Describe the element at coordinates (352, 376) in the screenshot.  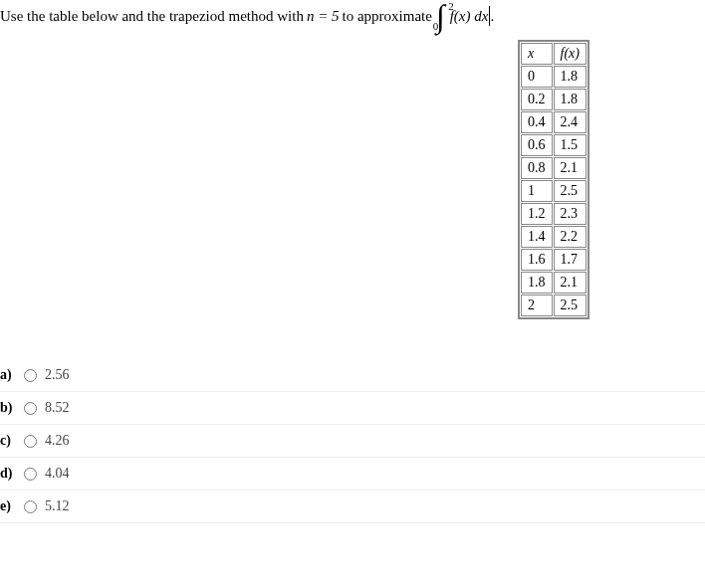
I see `option-row: a)2.56` at that location.